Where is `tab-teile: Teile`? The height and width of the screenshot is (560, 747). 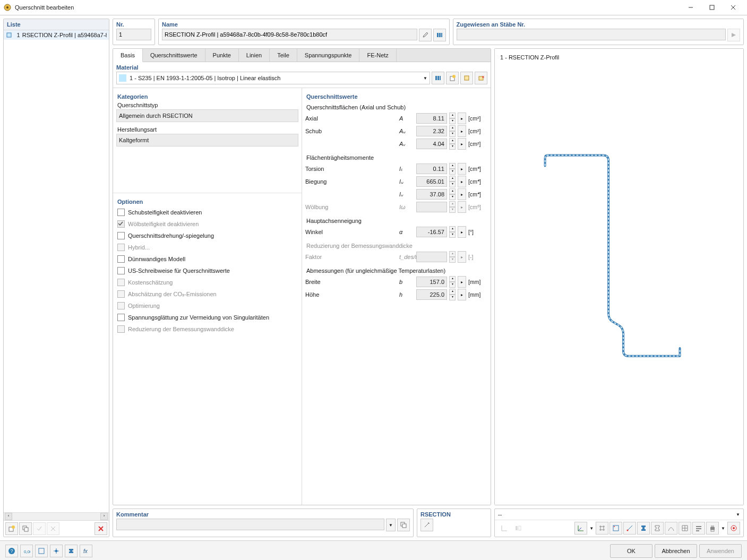 tab-teile: Teile is located at coordinates (284, 55).